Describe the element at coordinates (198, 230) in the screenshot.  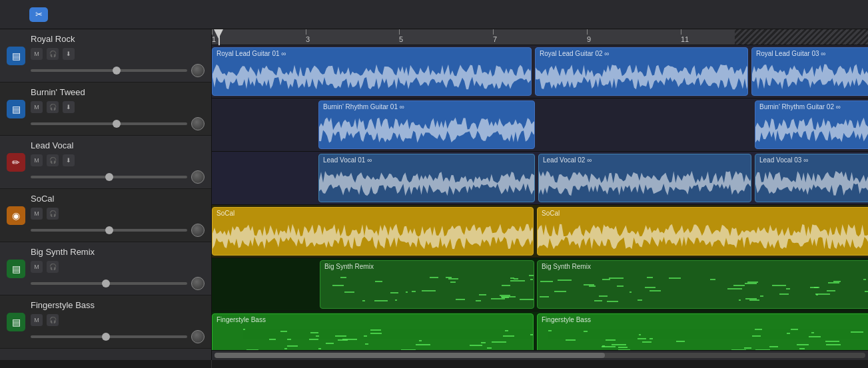
I see `track-pan-knob-socal` at that location.